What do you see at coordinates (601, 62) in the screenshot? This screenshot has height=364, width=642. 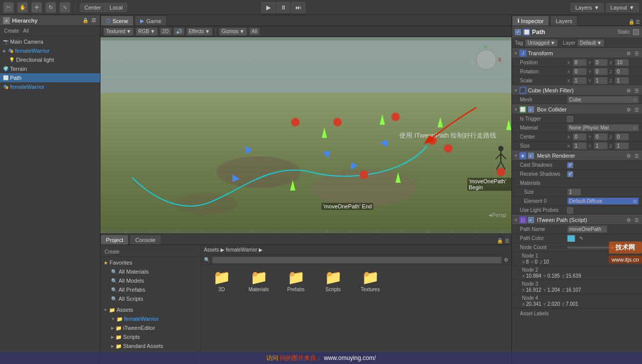 I see `position-y-field: 0` at bounding box center [601, 62].